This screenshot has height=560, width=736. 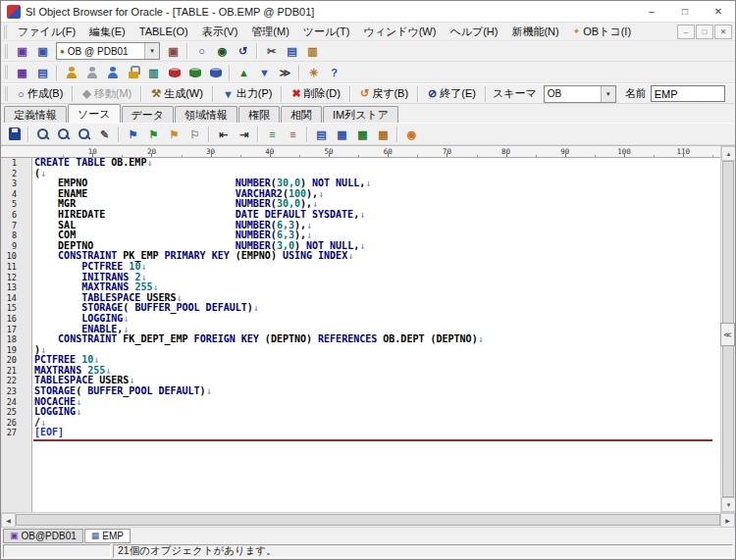 I want to click on bookmark-toggle-button: ⚑, so click(x=133, y=133).